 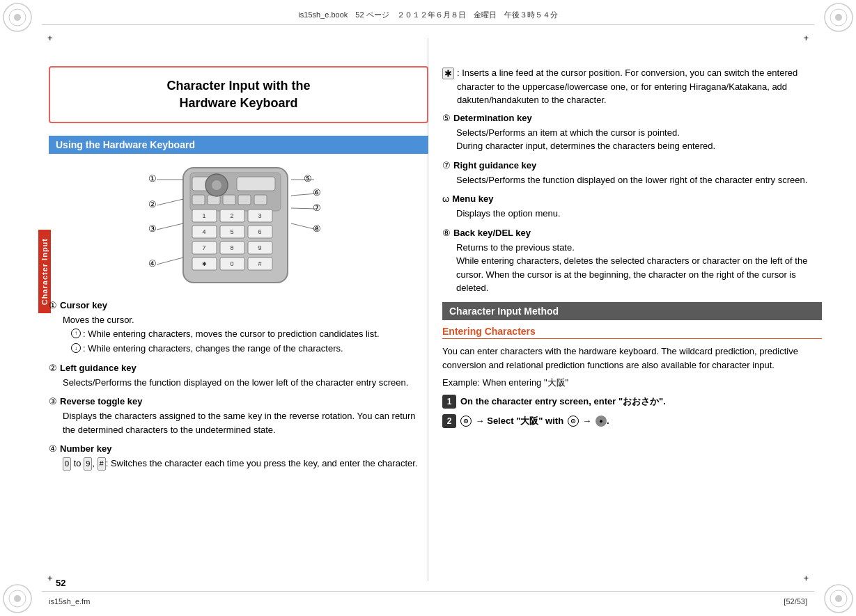 I want to click on item-left-guidance: ② Left guidance key Selects/Performs the…, so click(x=238, y=376).